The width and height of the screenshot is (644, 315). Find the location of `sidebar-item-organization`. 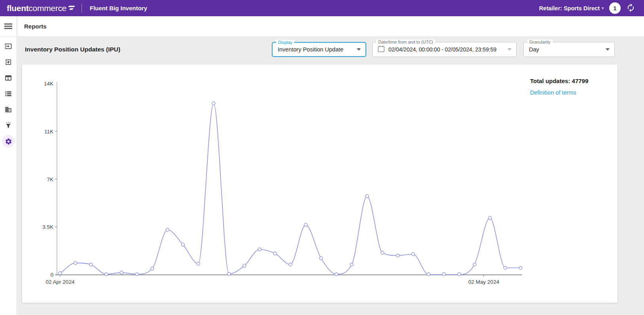

sidebar-item-organization is located at coordinates (8, 110).